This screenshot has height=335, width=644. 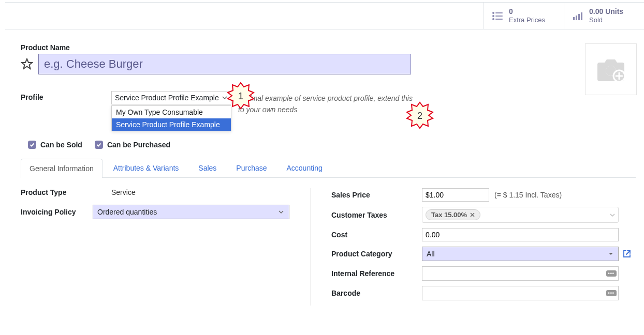 I want to click on barcode-input, so click(x=520, y=293).